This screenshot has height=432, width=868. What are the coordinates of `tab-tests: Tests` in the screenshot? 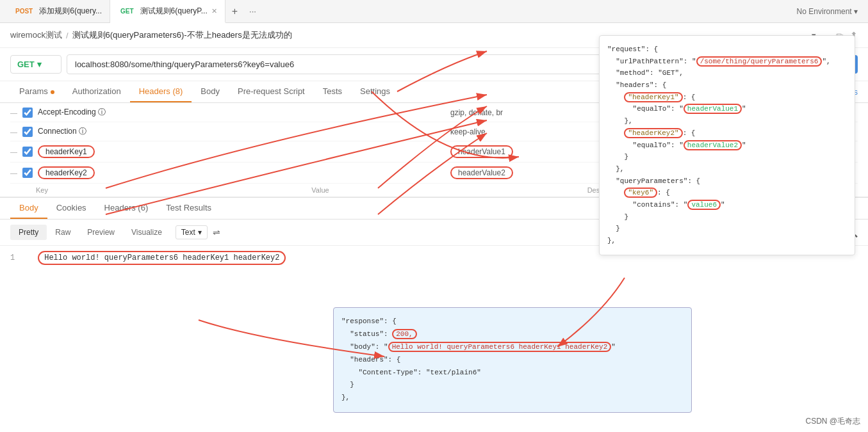 It's located at (332, 92).